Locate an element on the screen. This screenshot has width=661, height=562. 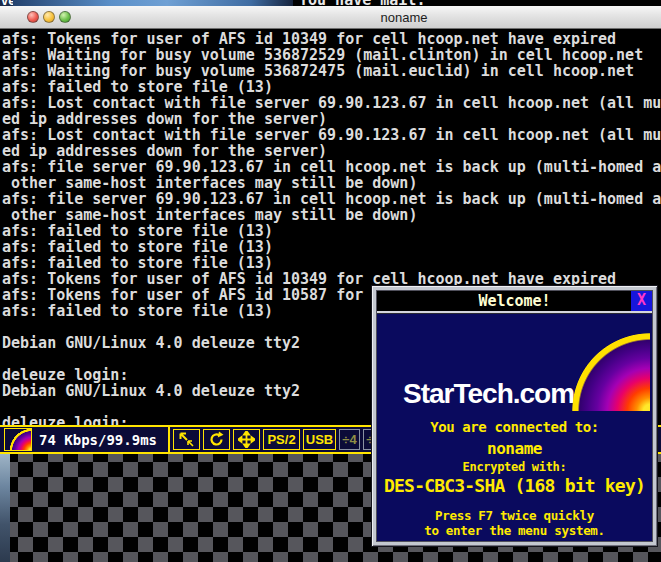
dialog-close-button: X is located at coordinates (642, 301).